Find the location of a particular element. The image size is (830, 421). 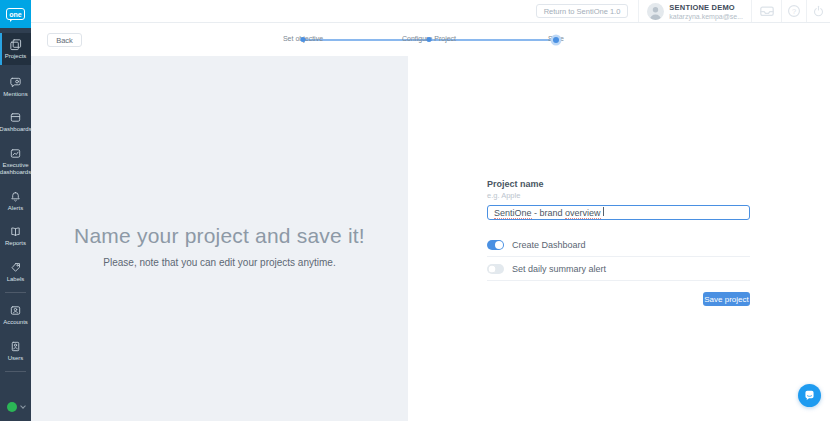

save-project-form: Project name e.g. Apple SentiOne - brand… is located at coordinates (618, 242).